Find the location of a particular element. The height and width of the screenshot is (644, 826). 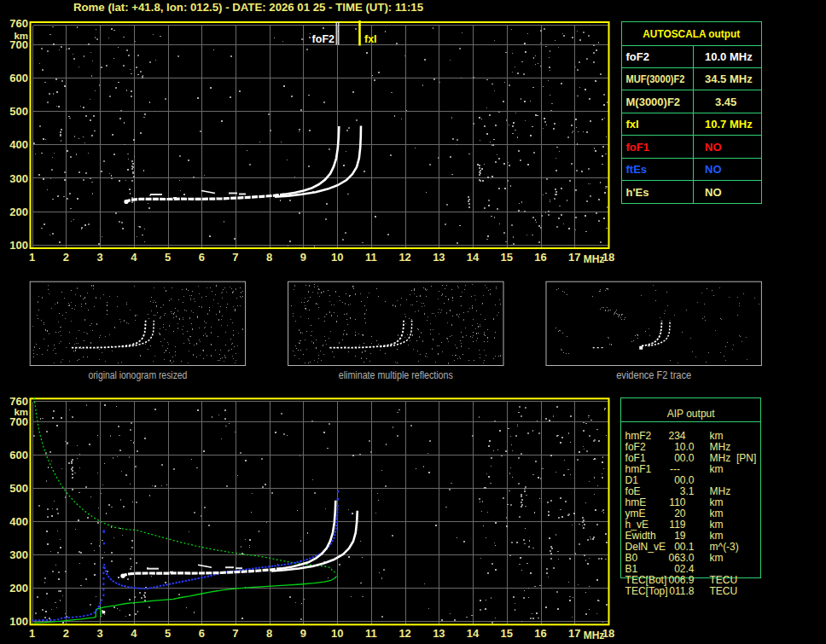

svg-text: 110 is located at coordinates (678, 502).